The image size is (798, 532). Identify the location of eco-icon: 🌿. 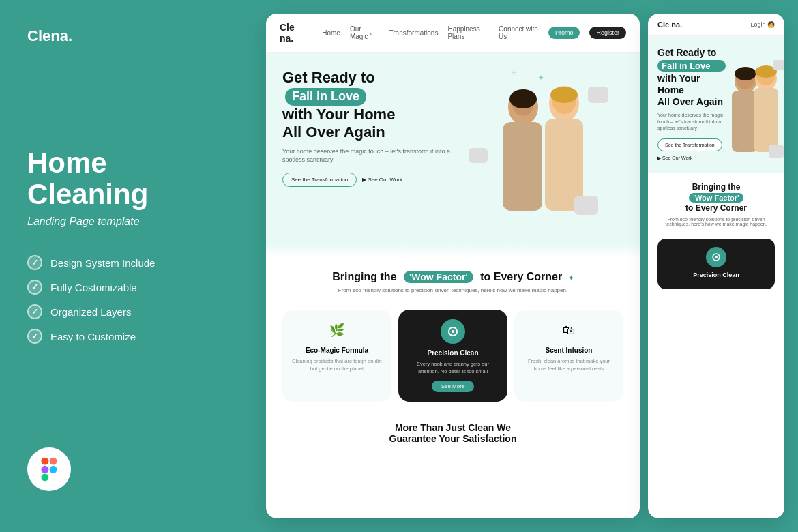
(337, 330).